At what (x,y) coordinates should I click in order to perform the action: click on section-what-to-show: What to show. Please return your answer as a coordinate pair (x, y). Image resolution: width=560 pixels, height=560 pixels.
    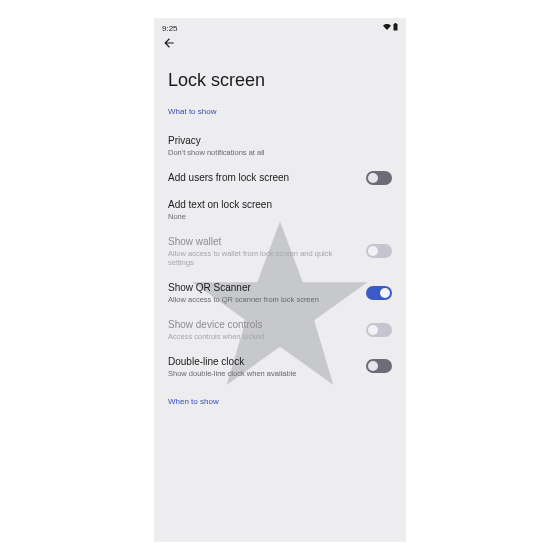
    Looking at the image, I should click on (280, 118).